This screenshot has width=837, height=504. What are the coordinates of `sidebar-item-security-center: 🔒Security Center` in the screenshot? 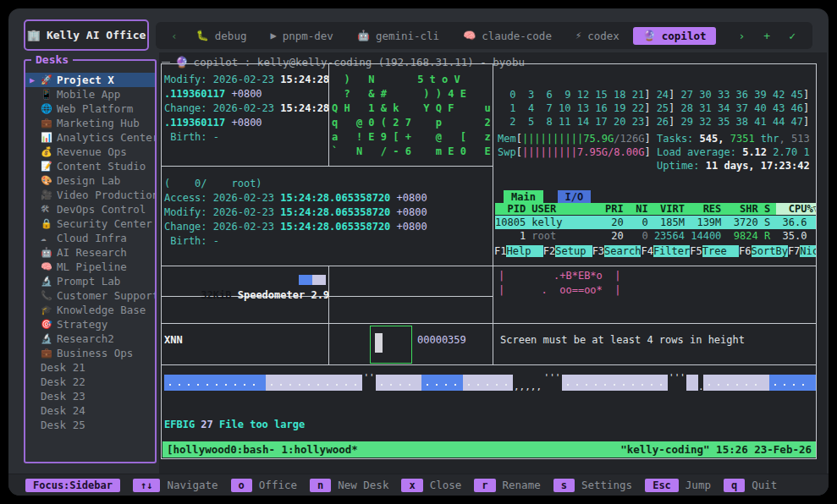 It's located at (90, 223).